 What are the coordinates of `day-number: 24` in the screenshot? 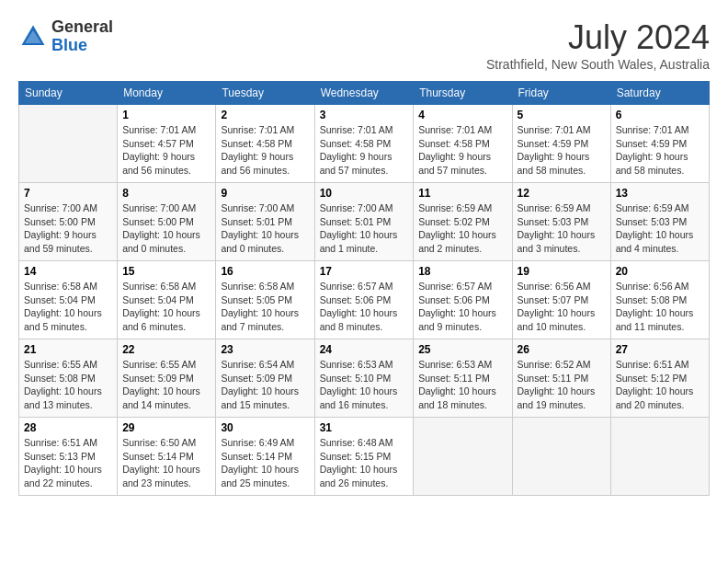 It's located at (364, 350).